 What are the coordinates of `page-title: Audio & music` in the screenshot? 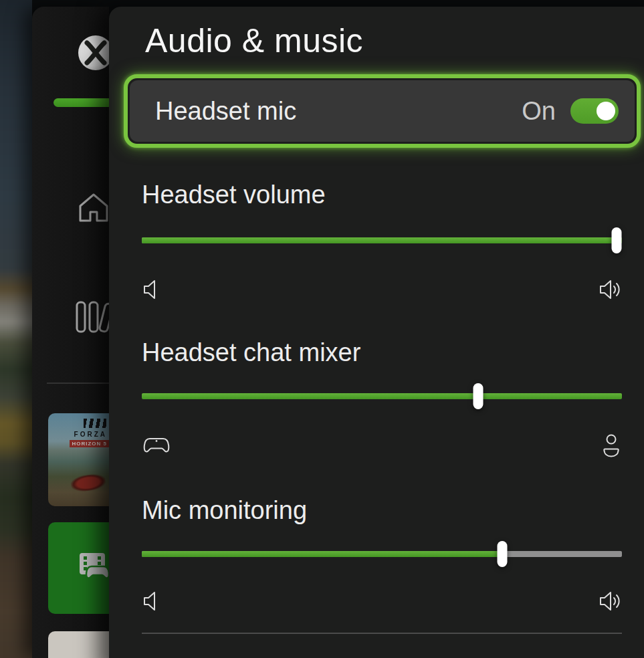 It's located at (254, 41).